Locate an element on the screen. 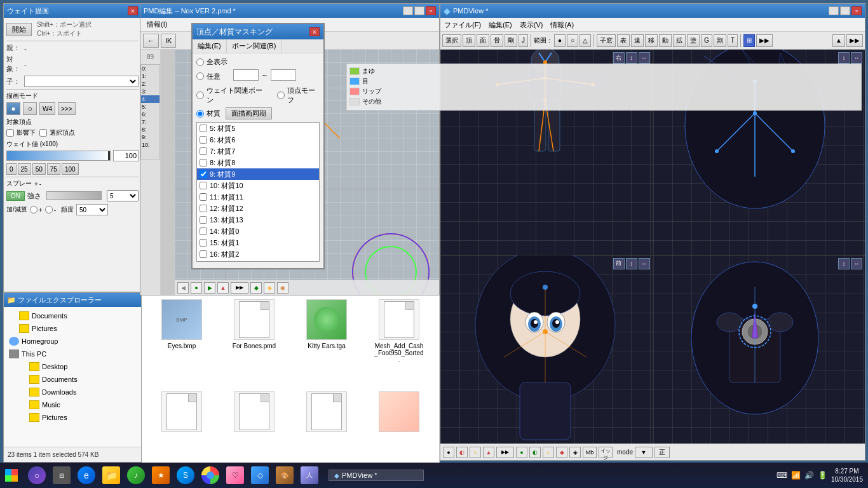 The width and height of the screenshot is (868, 488). file-item-kittyears: Kitty Ears.tga is located at coordinates (327, 343).